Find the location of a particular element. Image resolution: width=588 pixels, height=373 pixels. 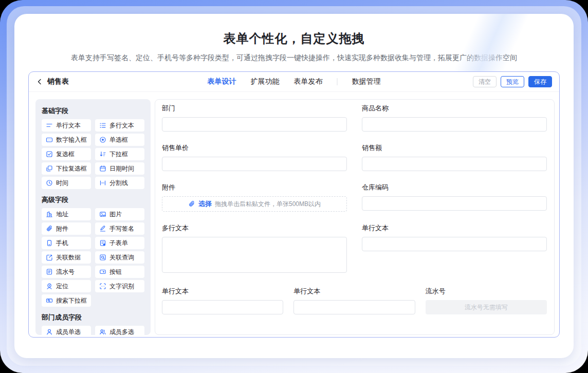

field-chip-button-field: 按钮 is located at coordinates (120, 272).